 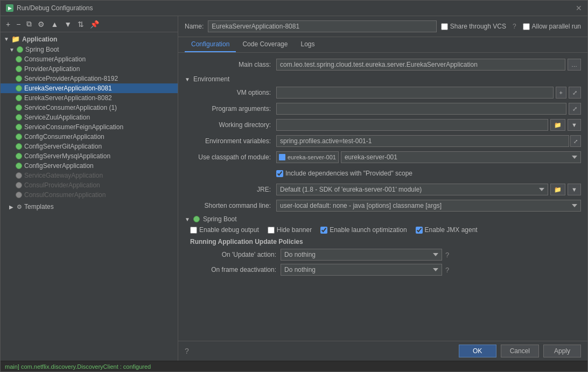 What do you see at coordinates (515, 26) in the screenshot?
I see `share-help-icon: ?` at bounding box center [515, 26].